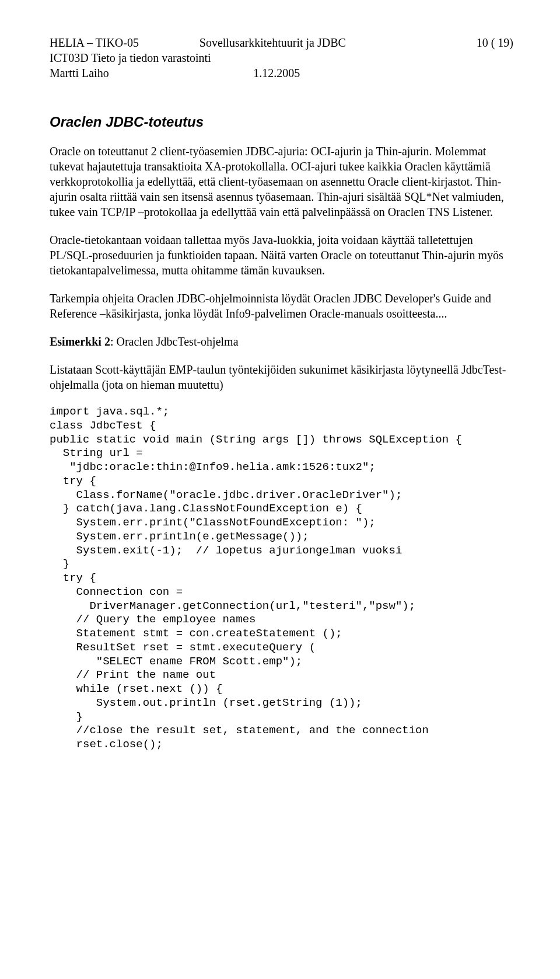 Image resolution: width=560 pixels, height=979 pixels. Describe the element at coordinates (131, 58) in the screenshot. I see `header-left-2: ICT03D Tieto ja tiedon varastointi` at that location.